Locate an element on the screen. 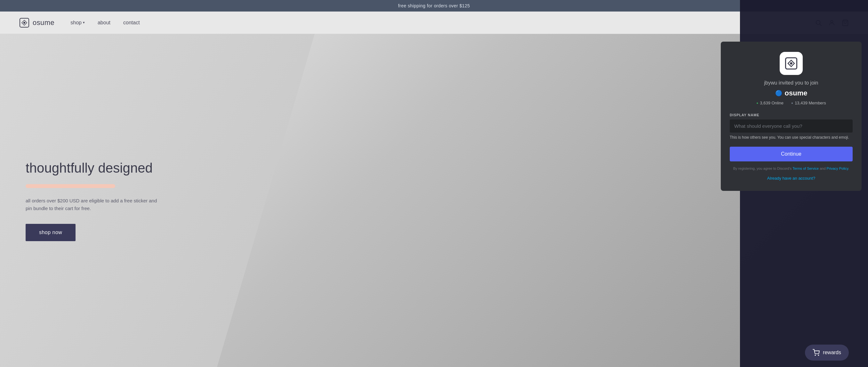 This screenshot has height=367, width=868. terms-of-service-link: Terms of Service is located at coordinates (806, 169).